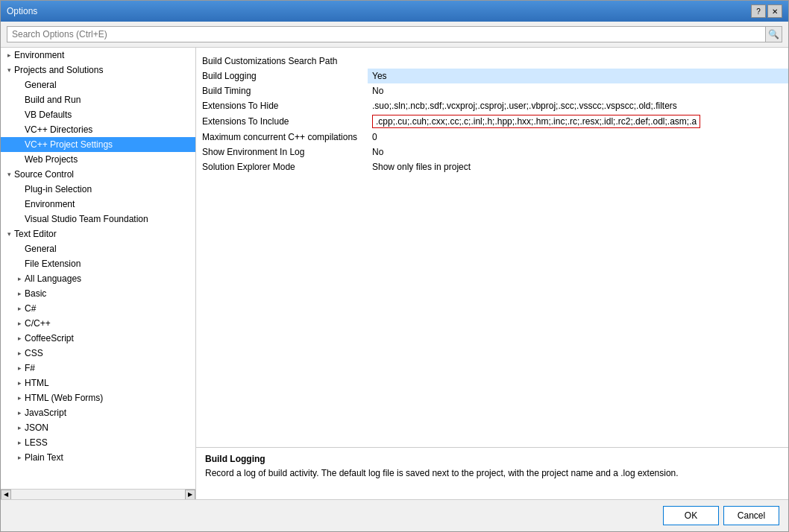 Image resolution: width=789 pixels, height=532 pixels. Describe the element at coordinates (98, 159) in the screenshot. I see `tree-item-web-projects: Web Projects` at that location.